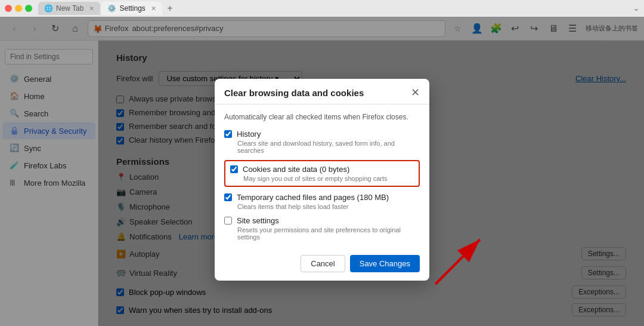  What do you see at coordinates (228, 134) in the screenshot?
I see `dialog-history-checkbox` at bounding box center [228, 134].